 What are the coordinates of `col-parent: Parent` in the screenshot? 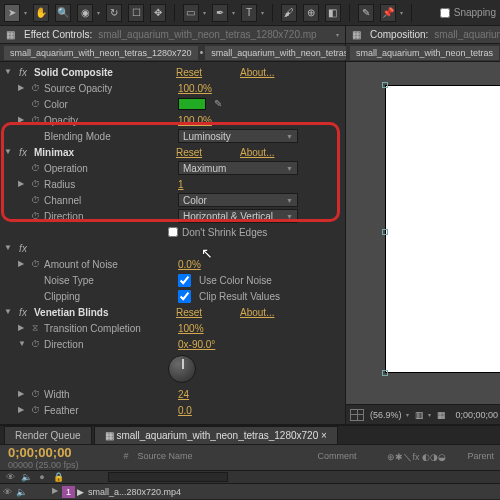 It's located at (480, 458).